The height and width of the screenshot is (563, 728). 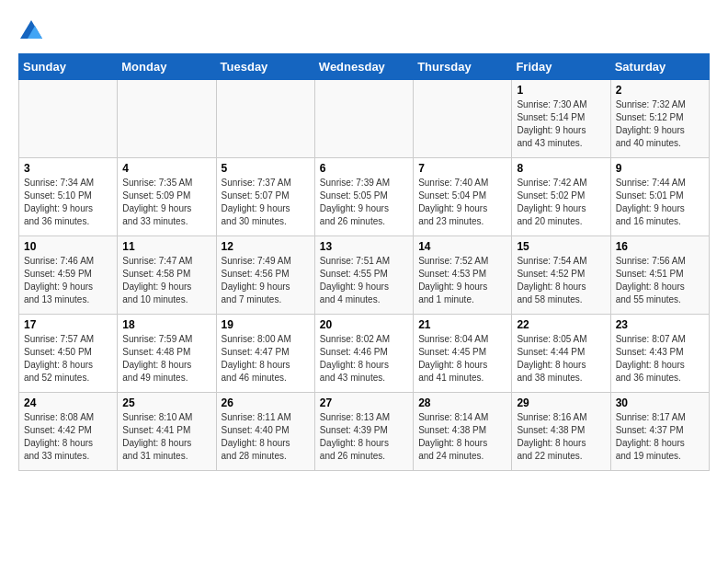 What do you see at coordinates (364, 197) in the screenshot?
I see `week-row-2: 3Sunrise: 7:34 AM Sunset: 5:10 PM Daylig…` at bounding box center [364, 197].